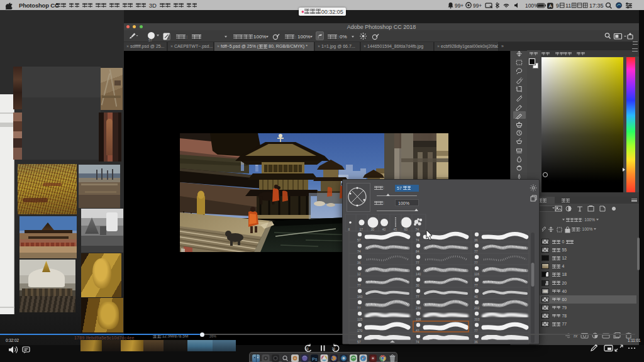 The image size is (644, 362). I want to click on svg-text: 17:35, so click(596, 6).